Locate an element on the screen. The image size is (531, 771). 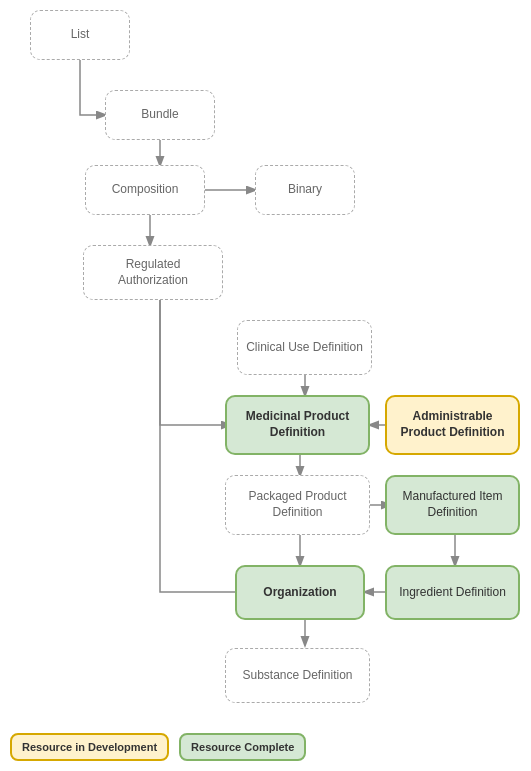
substance-definition-node: Substance Definition is located at coordinates (298, 676).